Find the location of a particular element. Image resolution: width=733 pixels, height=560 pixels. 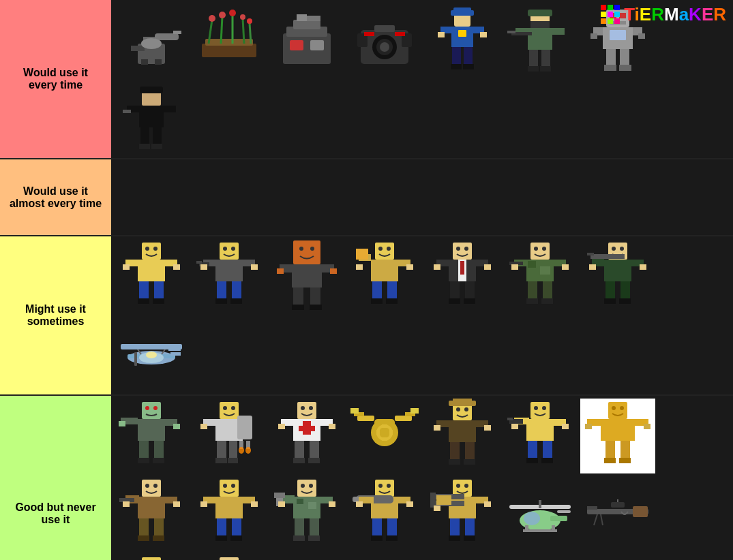

item-gold-pose is located at coordinates (618, 436).